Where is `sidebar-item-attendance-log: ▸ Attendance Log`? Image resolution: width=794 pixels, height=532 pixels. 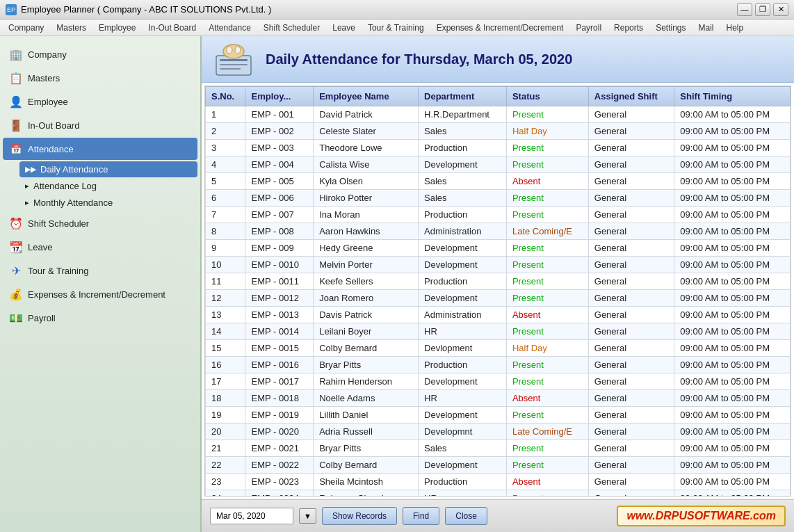
sidebar-item-attendance-log: ▸ Attendance Log is located at coordinates (108, 186).